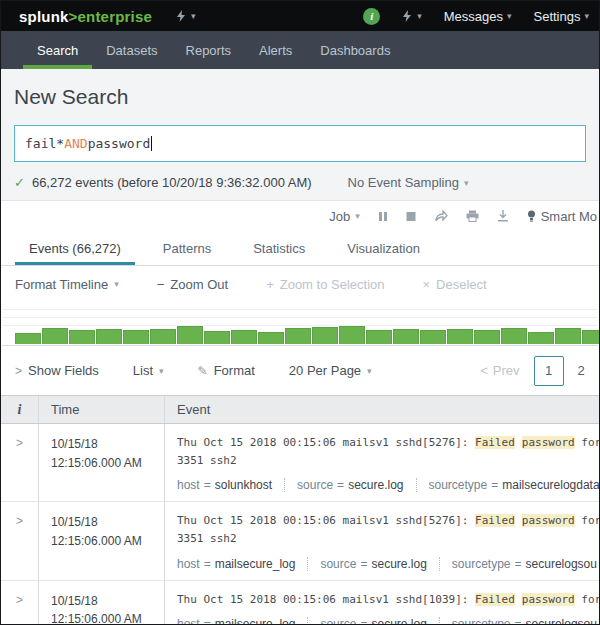  What do you see at coordinates (276, 50) in the screenshot?
I see `nav-item-alerts: Alerts` at bounding box center [276, 50].